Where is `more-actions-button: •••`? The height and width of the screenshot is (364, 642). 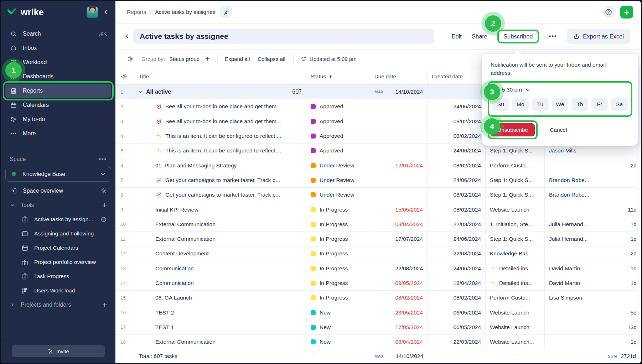 more-actions-button: ••• is located at coordinates (553, 36).